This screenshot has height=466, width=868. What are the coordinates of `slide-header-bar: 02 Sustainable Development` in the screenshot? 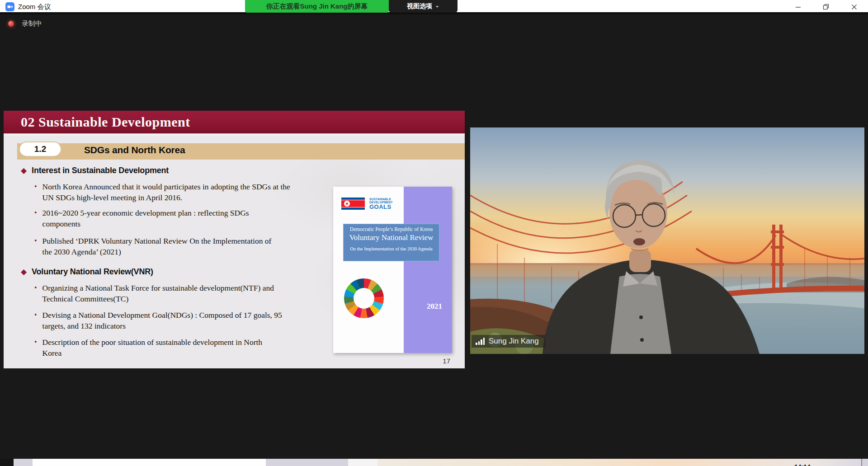 It's located at (234, 122).